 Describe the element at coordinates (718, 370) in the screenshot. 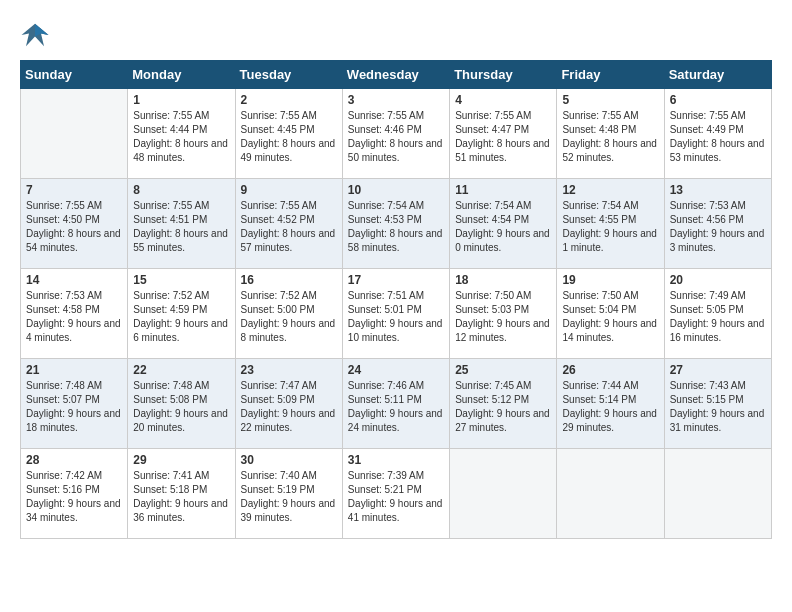

I see `day-number: 27` at that location.